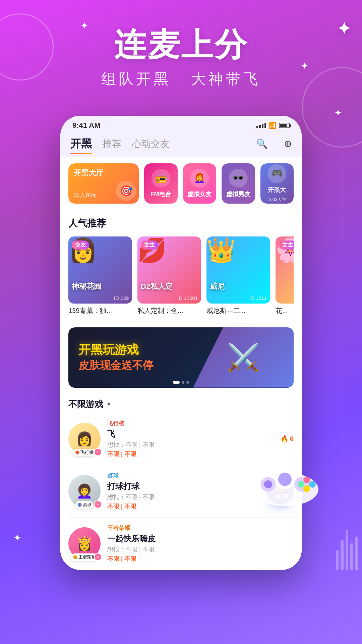 This screenshot has width=362, height=644. I want to click on popular-card-3-overlay: 威尼, so click(217, 286).